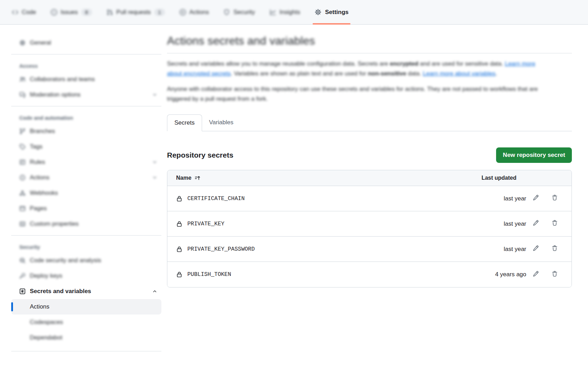  What do you see at coordinates (42, 131) in the screenshot?
I see `sidebar-item-label: Branches` at bounding box center [42, 131].